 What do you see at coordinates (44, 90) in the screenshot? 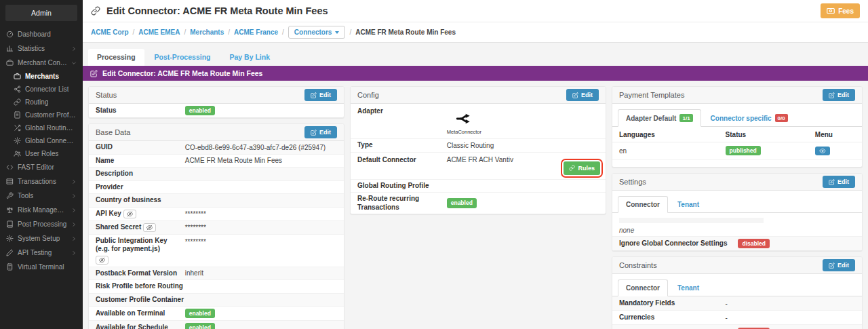
I see `sidebar-item-connector-list: Connector List` at bounding box center [44, 90].